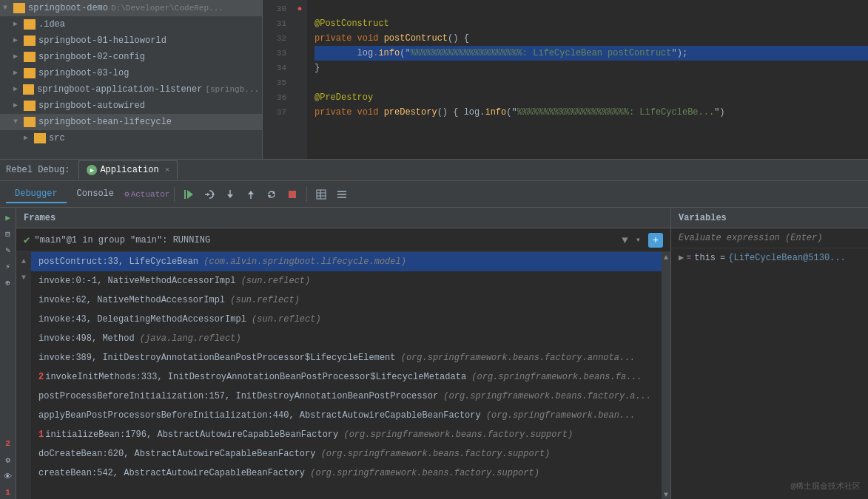  What do you see at coordinates (346, 454) in the screenshot?
I see `frame-item: doCreateBean:620, AbstractAutowireCapabl…` at bounding box center [346, 454].